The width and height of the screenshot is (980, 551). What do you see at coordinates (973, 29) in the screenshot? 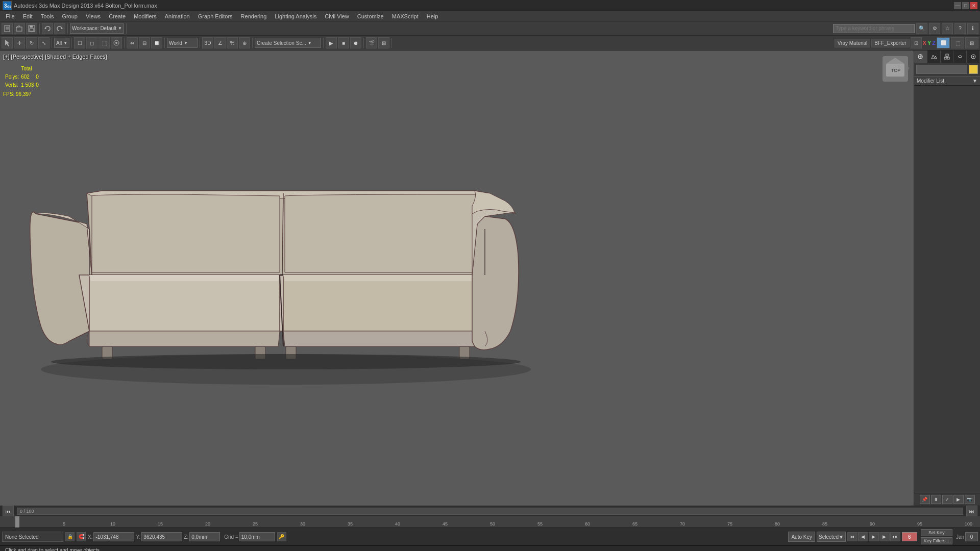
I see `info-button: ℹ` at bounding box center [973, 29].